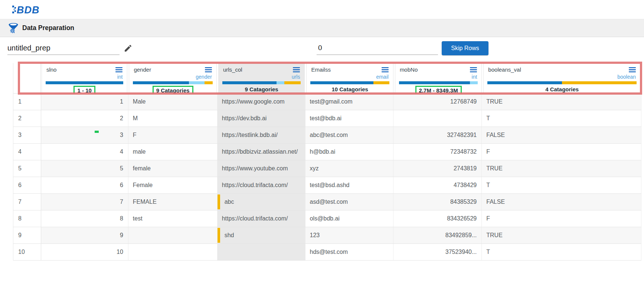 This screenshot has width=644, height=291. Describe the element at coordinates (438, 202) in the screenshot. I see `cell-mobNo: 84385329` at that location.